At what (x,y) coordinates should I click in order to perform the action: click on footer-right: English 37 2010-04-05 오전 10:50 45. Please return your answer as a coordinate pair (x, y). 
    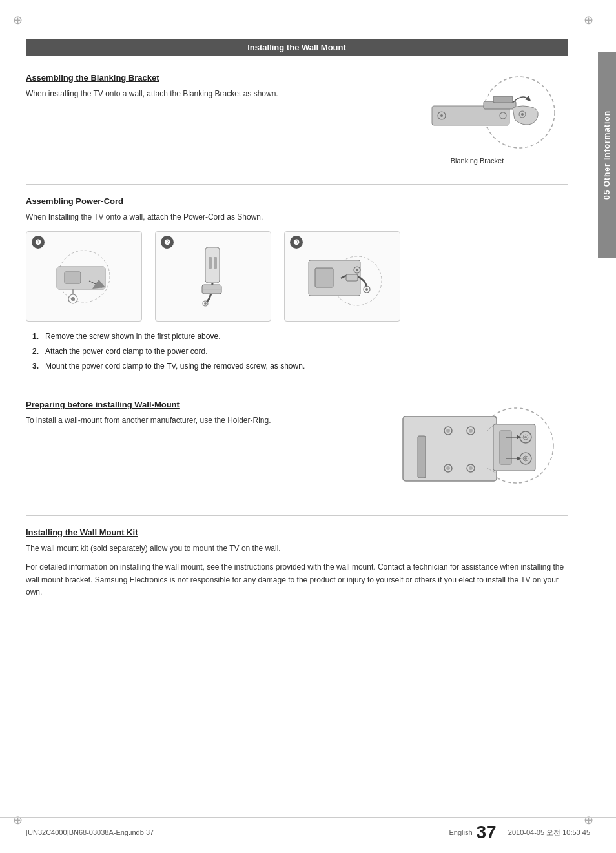
    Looking at the image, I should click on (519, 832).